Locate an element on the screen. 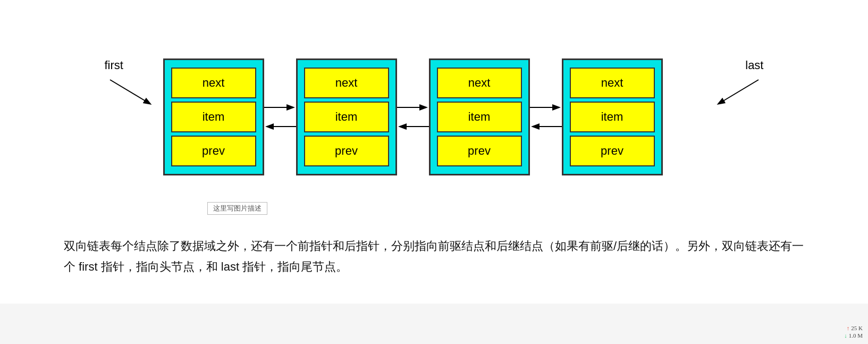 The height and width of the screenshot is (344, 868). node-1-item: item is located at coordinates (214, 117).